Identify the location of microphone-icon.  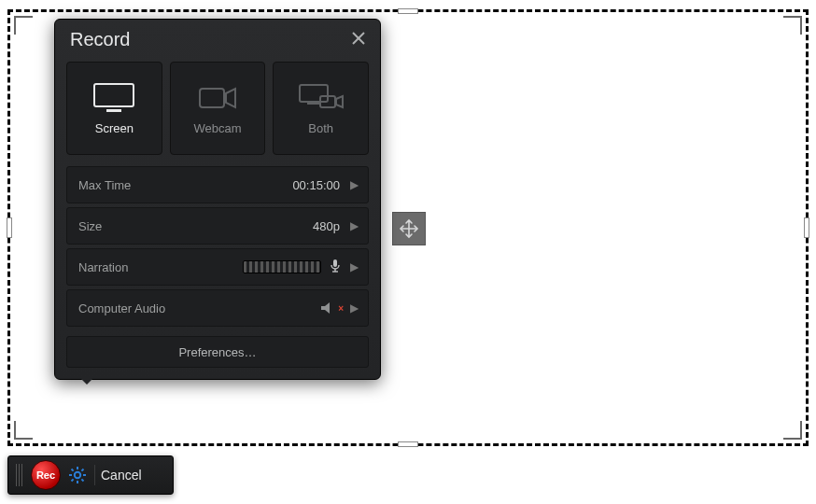
(335, 267).